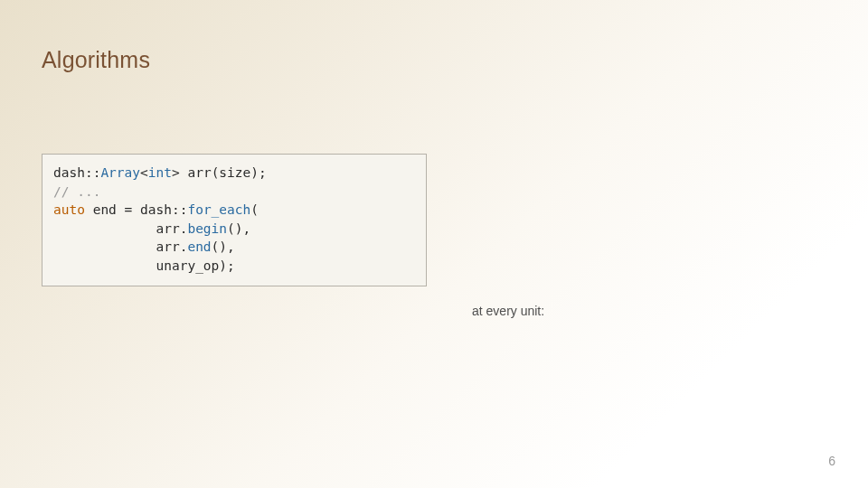 The height and width of the screenshot is (488, 868). Describe the element at coordinates (199, 247) in the screenshot. I see `code-t: end` at that location.